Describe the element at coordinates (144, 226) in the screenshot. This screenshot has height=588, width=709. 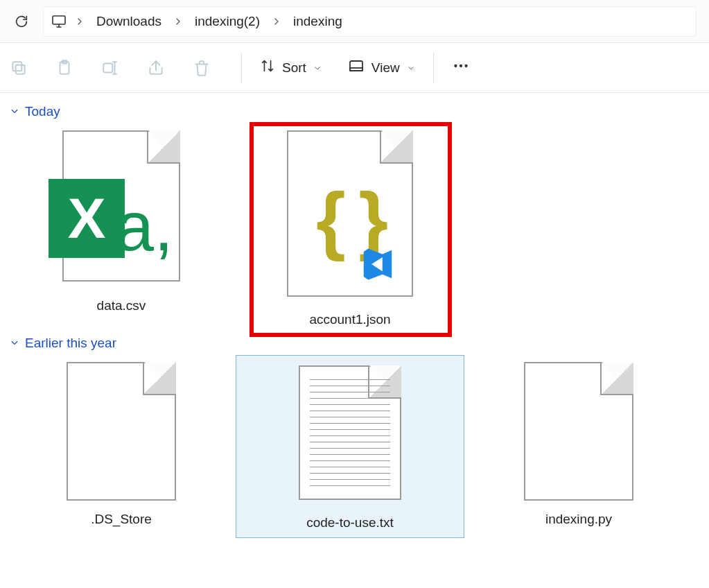
I see `csv-icon: a,` at that location.